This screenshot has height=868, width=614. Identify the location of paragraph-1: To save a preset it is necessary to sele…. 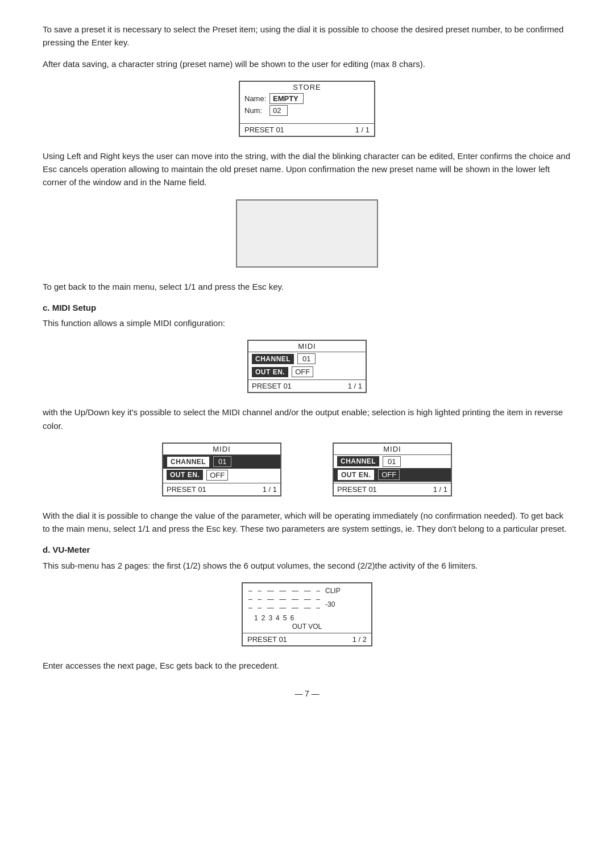
(307, 36).